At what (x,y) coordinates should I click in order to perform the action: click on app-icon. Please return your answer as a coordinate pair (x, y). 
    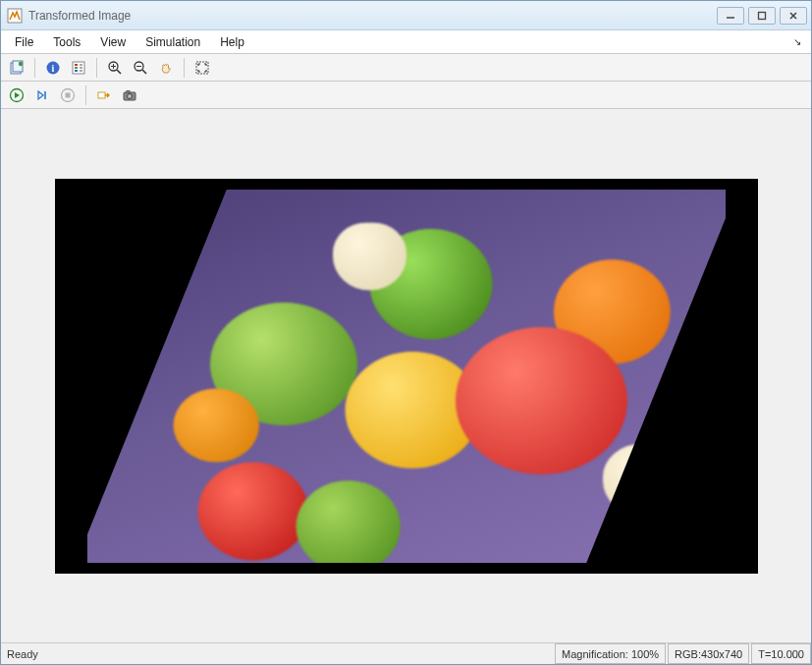
    Looking at the image, I should click on (15, 16).